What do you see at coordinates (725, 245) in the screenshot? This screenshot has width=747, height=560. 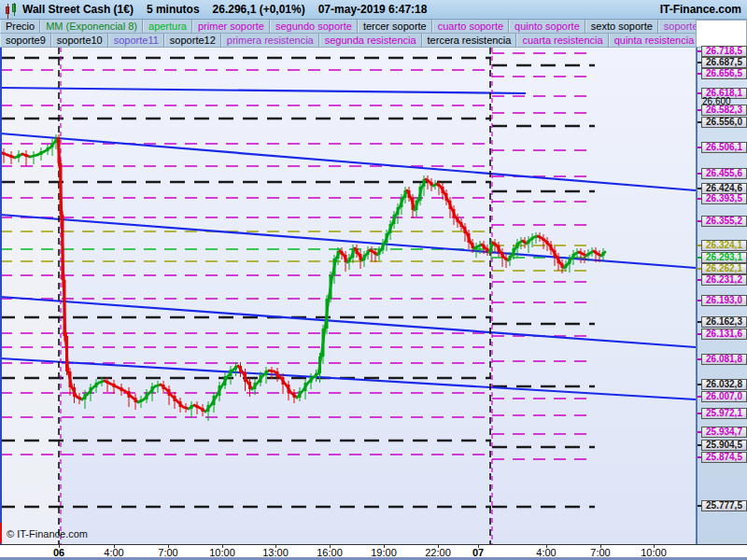 I see `price-level-label: 26.324,1` at bounding box center [725, 245].